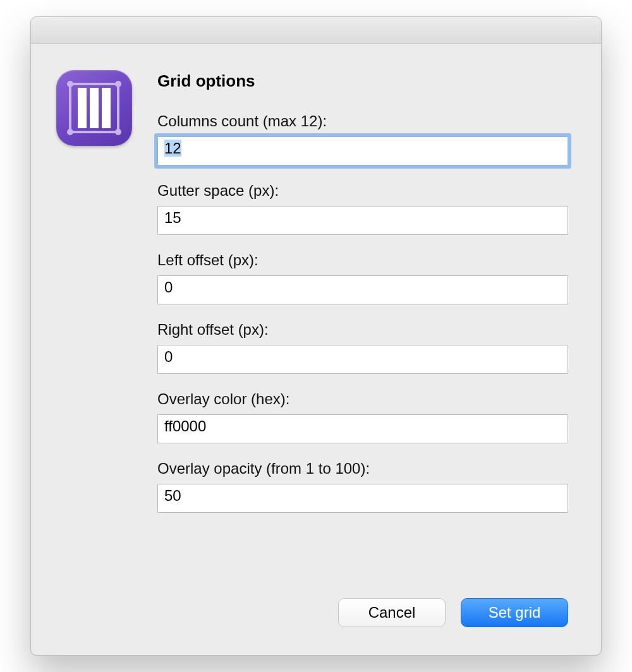 This screenshot has height=672, width=632. I want to click on gutter-space-label: Gutter space (px):, so click(363, 191).